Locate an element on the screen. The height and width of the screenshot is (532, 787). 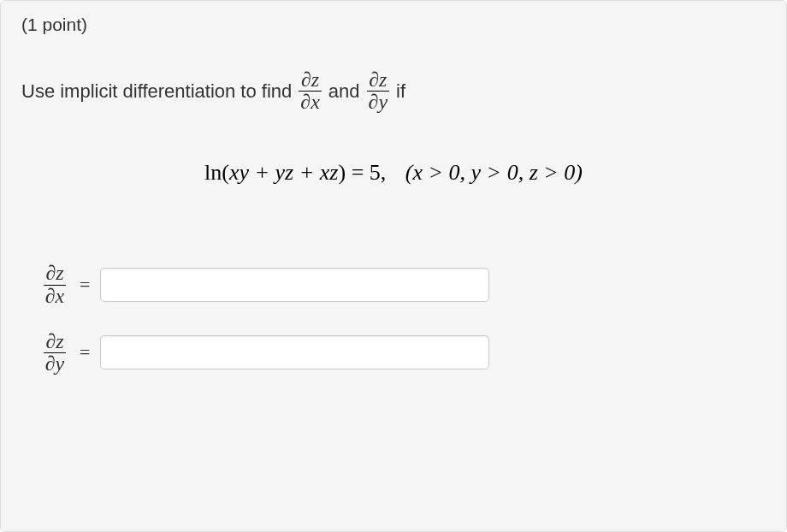
answer-label-dz-dx: ∂z ∂x is located at coordinates (55, 284).